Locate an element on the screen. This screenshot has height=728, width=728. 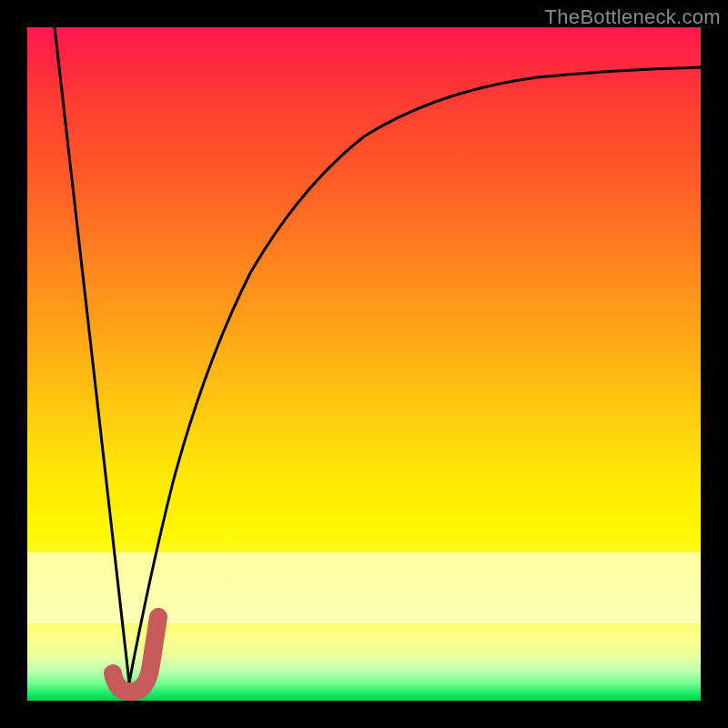
watermark-text: TheBottleneck.com is located at coordinates (633, 17).